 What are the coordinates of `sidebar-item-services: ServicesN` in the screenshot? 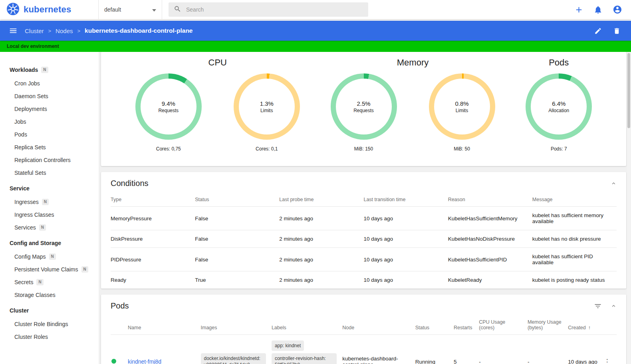 It's located at (50, 228).